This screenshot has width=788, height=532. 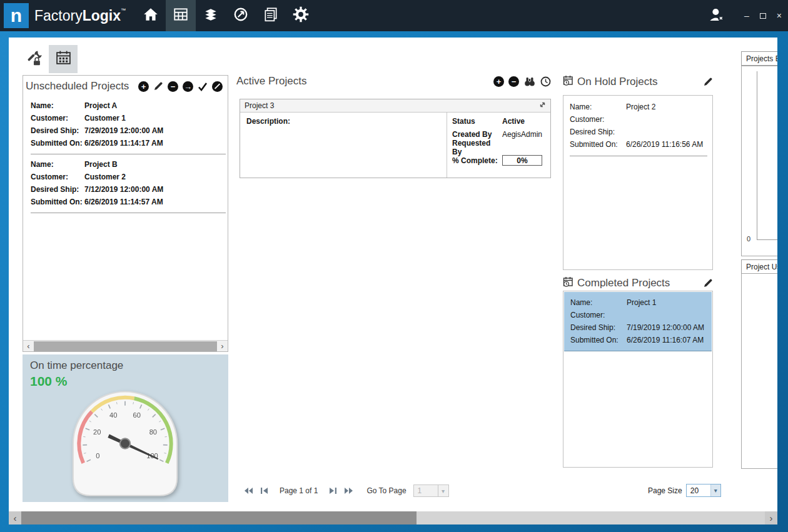 What do you see at coordinates (301, 16) in the screenshot?
I see `nav-item-settings` at bounding box center [301, 16].